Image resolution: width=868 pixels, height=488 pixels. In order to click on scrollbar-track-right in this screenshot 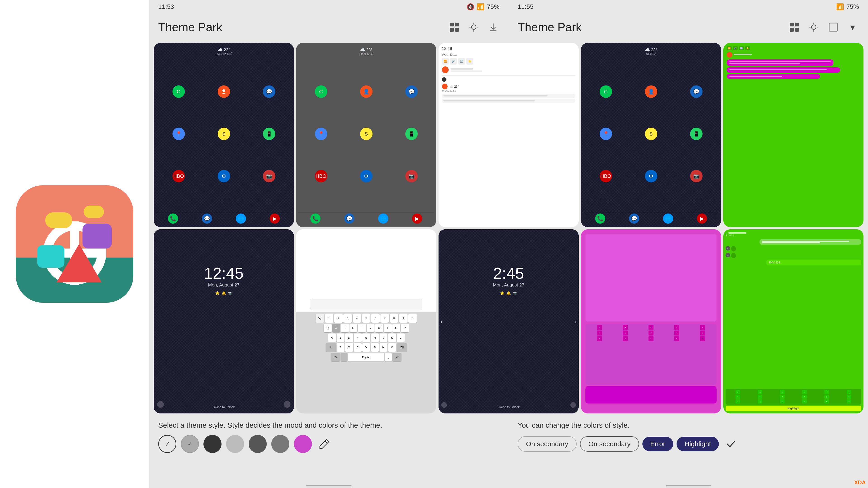, I will do `click(688, 486)`.